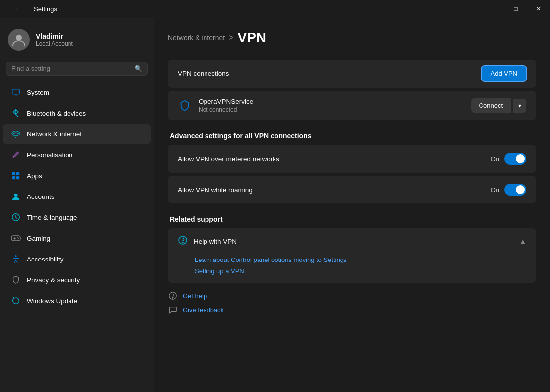  What do you see at coordinates (17, 9) in the screenshot?
I see `back-icon: ←` at bounding box center [17, 9].